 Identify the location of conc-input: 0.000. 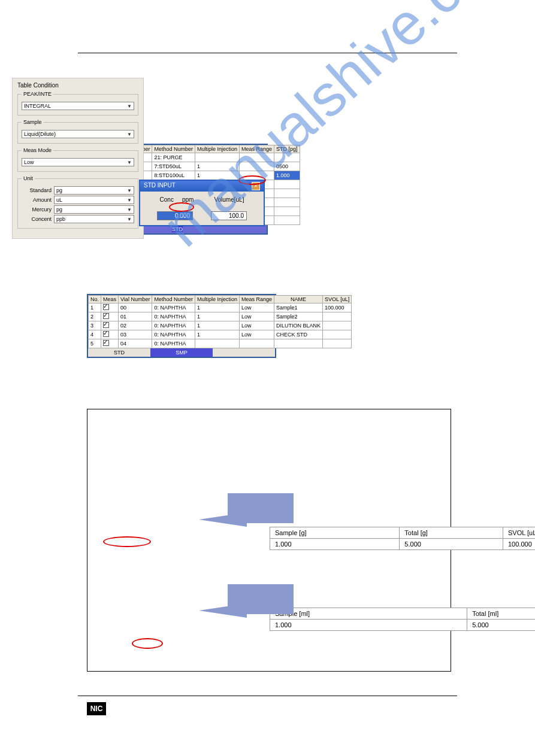
(175, 215).